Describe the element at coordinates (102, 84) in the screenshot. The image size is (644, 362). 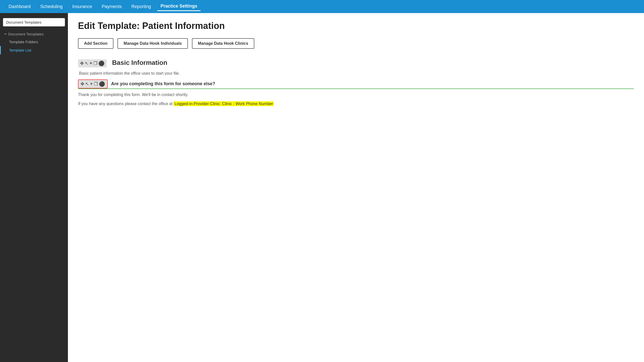
I see `q-remove-icon: ⚫` at that location.